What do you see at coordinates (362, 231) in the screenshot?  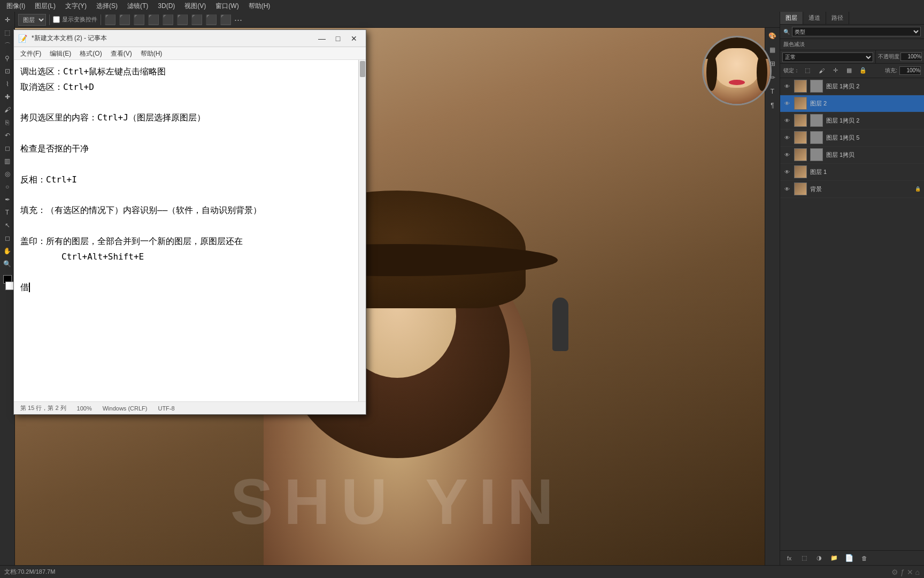 I see `notepad-scrollbar` at bounding box center [362, 231].